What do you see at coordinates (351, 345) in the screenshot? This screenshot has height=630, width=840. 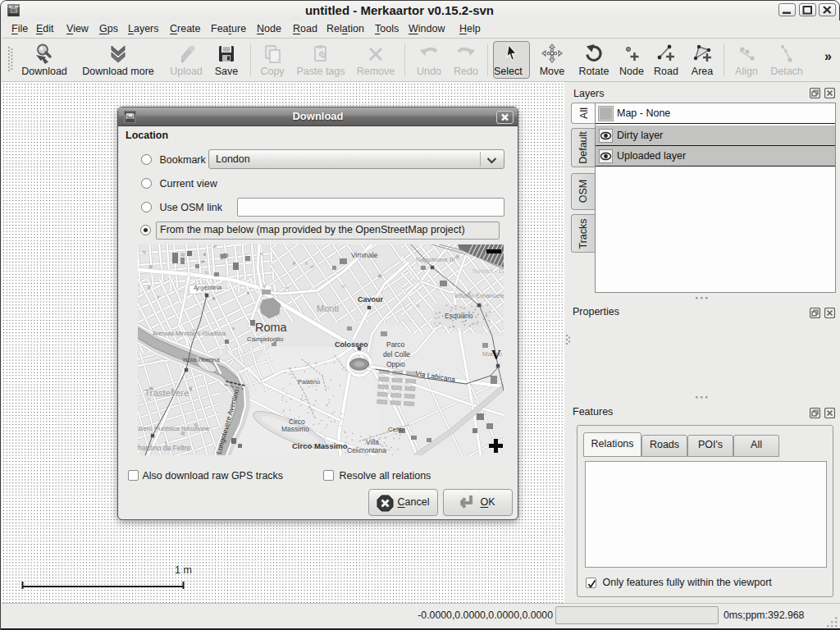 I see `svg-text: Colosseo` at bounding box center [351, 345].